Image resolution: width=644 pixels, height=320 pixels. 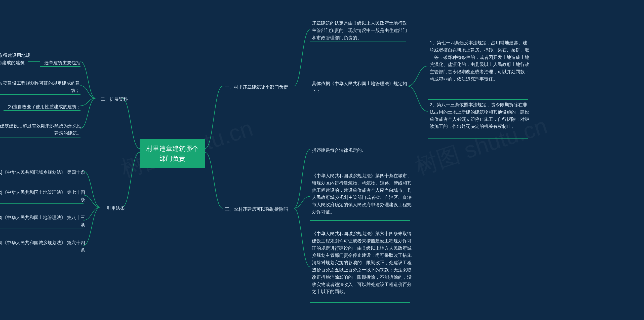 What do you see at coordinates (362, 263) in the screenshot?
I see `leaf-s3-c3: 《中华人民共和国城乡规划法》第六十四条未取得建设工程规划许可证或者未按照建设工程…` at bounding box center [362, 263].